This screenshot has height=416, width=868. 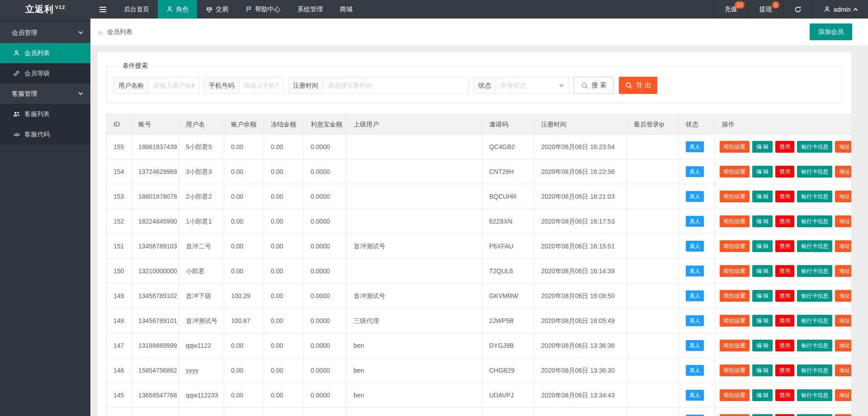 I want to click on nav-item-1: 后台首页, so click(x=137, y=9).